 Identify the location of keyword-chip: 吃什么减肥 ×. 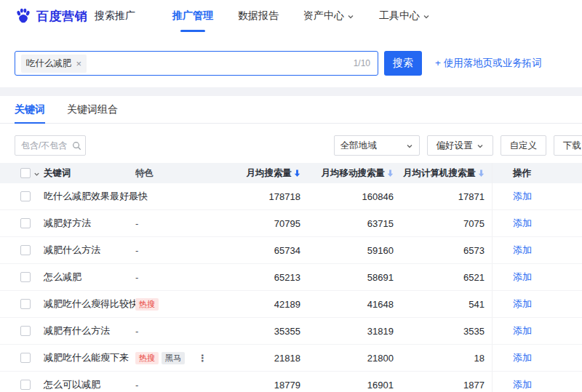
(54, 64).